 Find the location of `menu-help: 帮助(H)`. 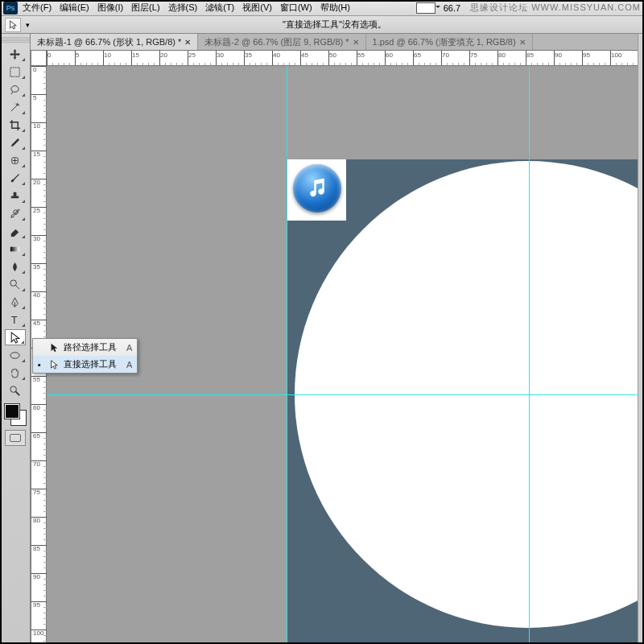

menu-help: 帮助(H) is located at coordinates (335, 8).